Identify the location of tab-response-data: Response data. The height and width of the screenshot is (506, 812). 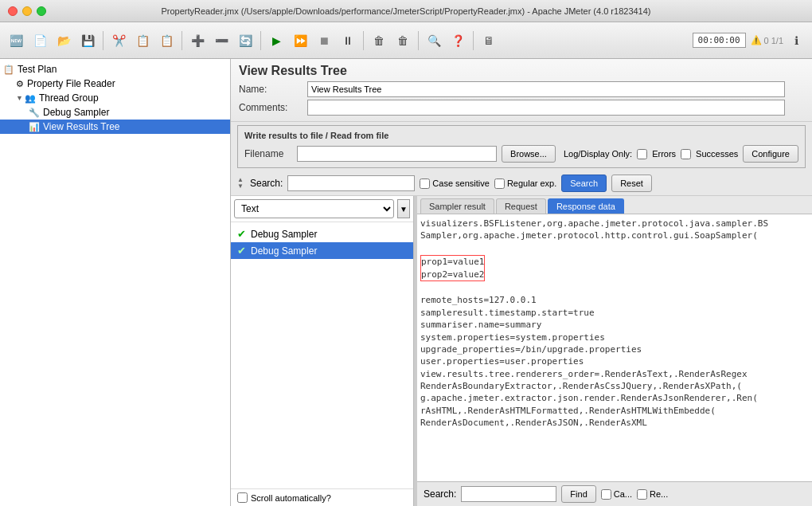
(586, 206).